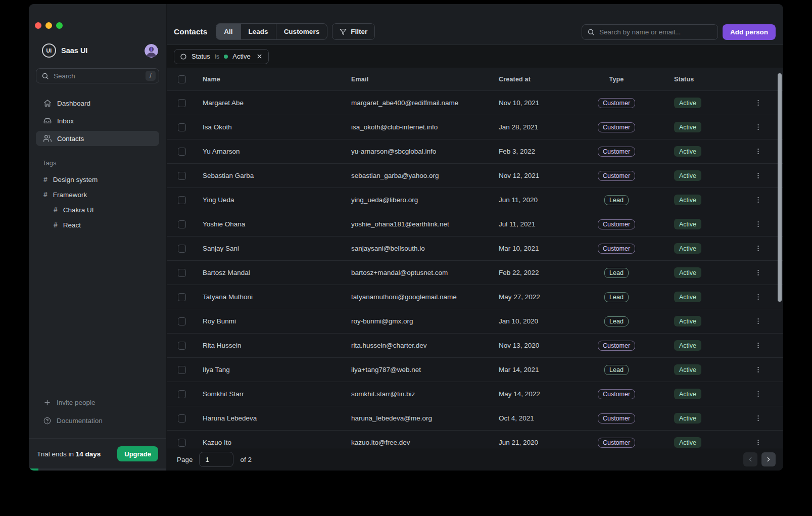 The height and width of the screenshot is (516, 812). What do you see at coordinates (656, 32) in the screenshot?
I see `contacts-search-input` at bounding box center [656, 32].